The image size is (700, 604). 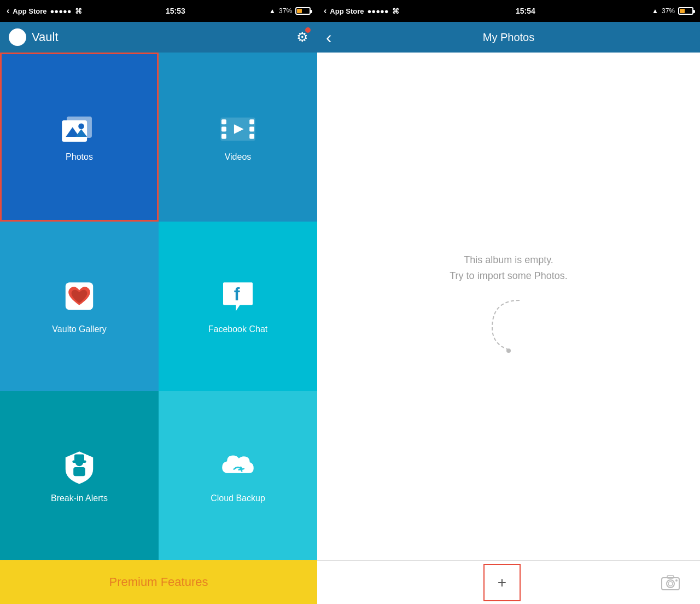 What do you see at coordinates (79, 306) in the screenshot?
I see `grid-item-vaulto: Vaulto Gallery` at bounding box center [79, 306].